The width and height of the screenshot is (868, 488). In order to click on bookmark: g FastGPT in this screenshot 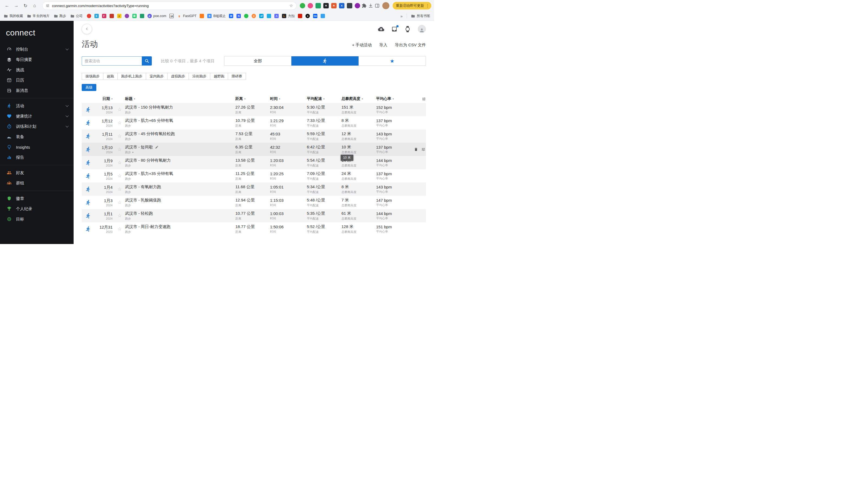, I will do `click(187, 16)`.